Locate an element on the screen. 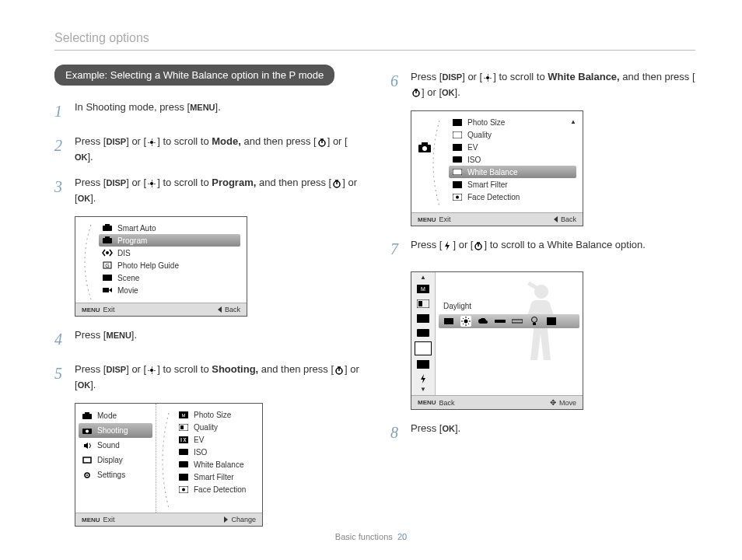 This screenshot has width=742, height=560. step-number: 2 is located at coordinates (65, 149).